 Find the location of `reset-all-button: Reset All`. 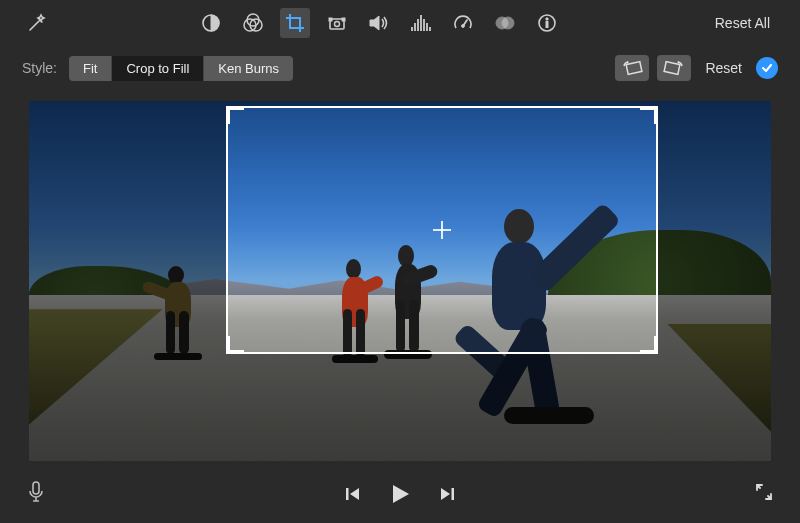

reset-all-button: Reset All is located at coordinates (742, 23).